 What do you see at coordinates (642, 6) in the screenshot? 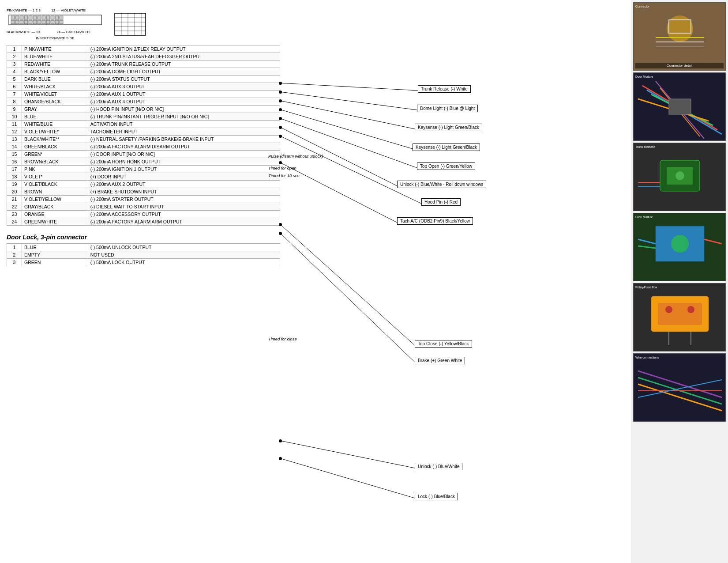
I see `svg-text: Connector` at bounding box center [642, 6].